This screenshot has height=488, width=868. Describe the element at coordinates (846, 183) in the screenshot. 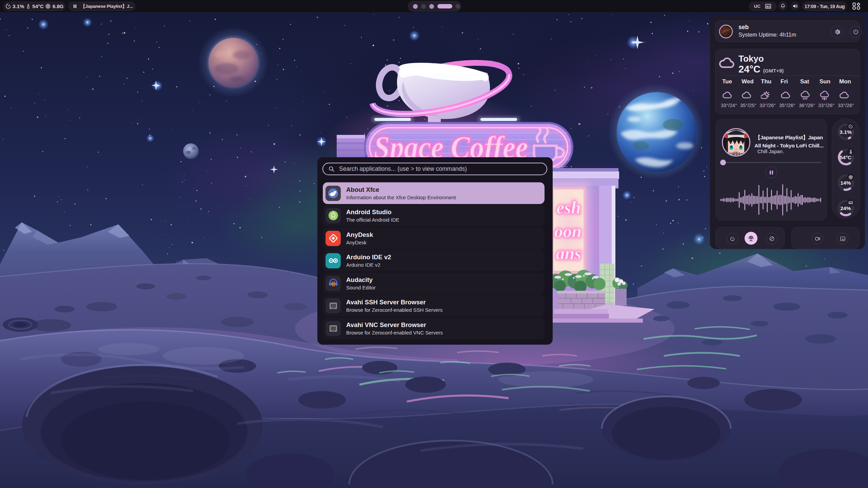

I see `svg-text: 14%` at that location.